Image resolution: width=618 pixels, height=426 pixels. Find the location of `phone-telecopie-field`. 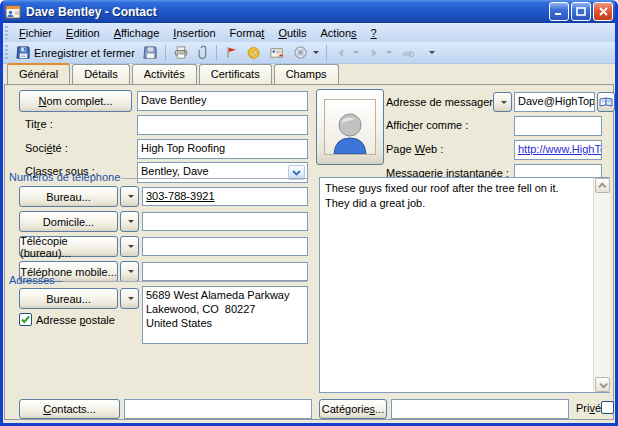

phone-telecopie-field is located at coordinates (225, 246).